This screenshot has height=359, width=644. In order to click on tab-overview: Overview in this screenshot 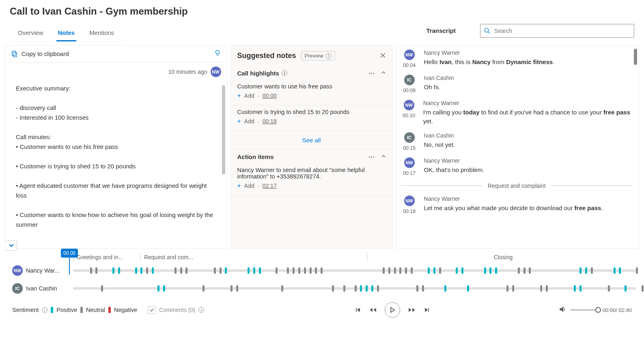, I will do `click(31, 34)`.